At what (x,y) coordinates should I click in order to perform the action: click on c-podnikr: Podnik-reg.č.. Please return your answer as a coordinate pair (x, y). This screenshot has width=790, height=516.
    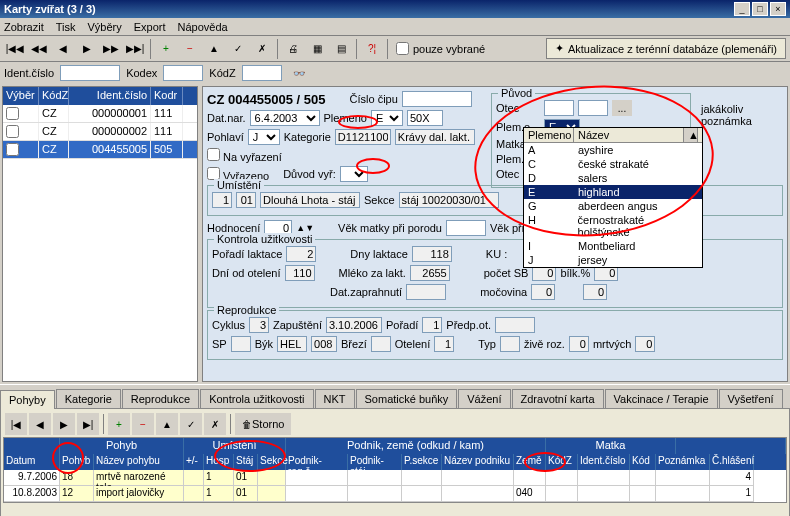
    Looking at the image, I should click on (317, 462).